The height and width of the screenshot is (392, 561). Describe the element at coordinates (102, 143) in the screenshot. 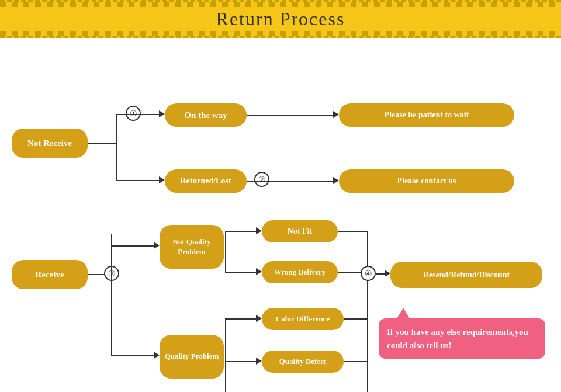

I see `line-nr-split` at that location.